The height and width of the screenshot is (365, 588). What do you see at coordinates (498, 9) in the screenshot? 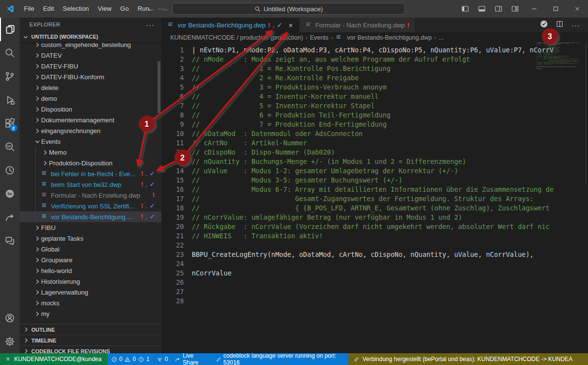
I see `toggle-secondary-sidebar-icon` at bounding box center [498, 9].